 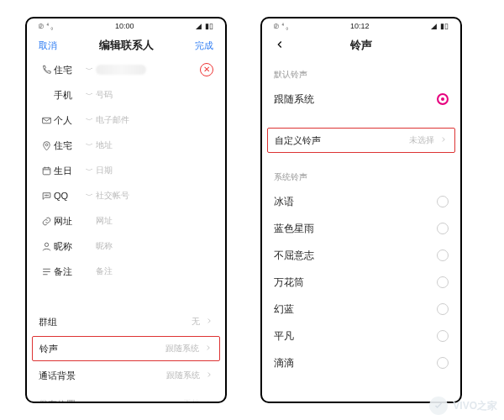 What do you see at coordinates (464, 406) in the screenshot?
I see `watermark: VIVO之家` at bounding box center [464, 406].